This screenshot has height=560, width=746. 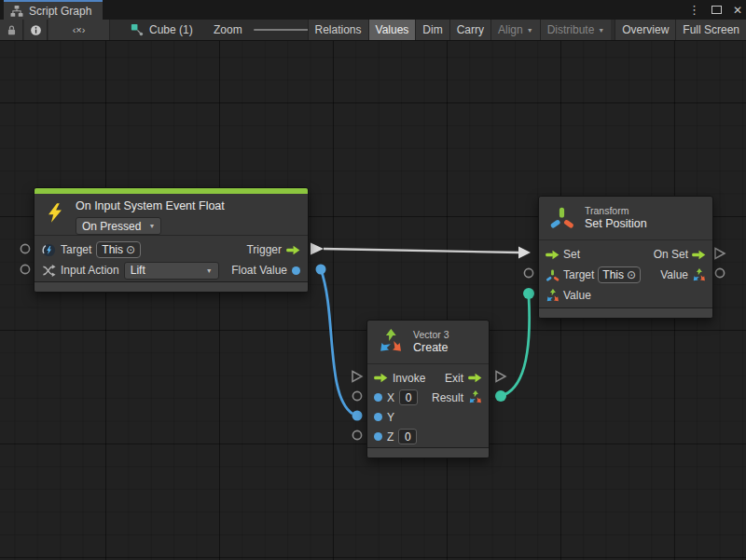 What do you see at coordinates (358, 416) in the screenshot?
I see `port-y-in` at bounding box center [358, 416].